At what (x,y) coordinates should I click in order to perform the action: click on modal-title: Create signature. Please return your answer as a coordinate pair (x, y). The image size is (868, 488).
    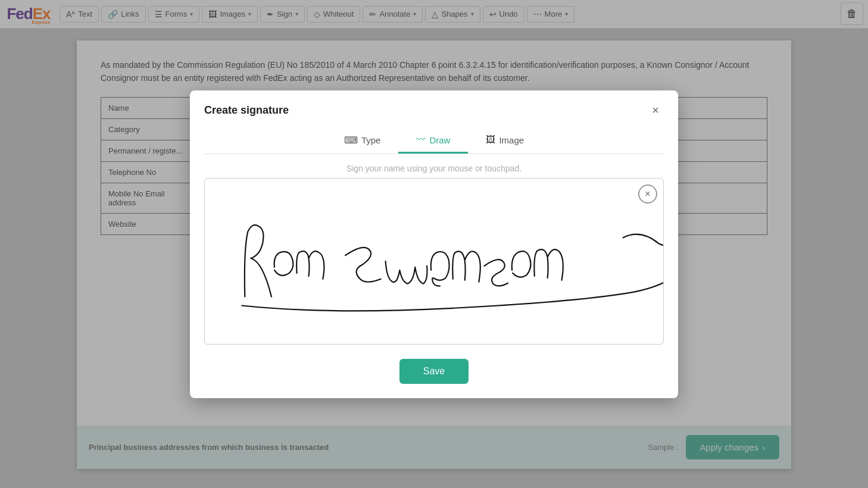
    Looking at the image, I should click on (246, 111).